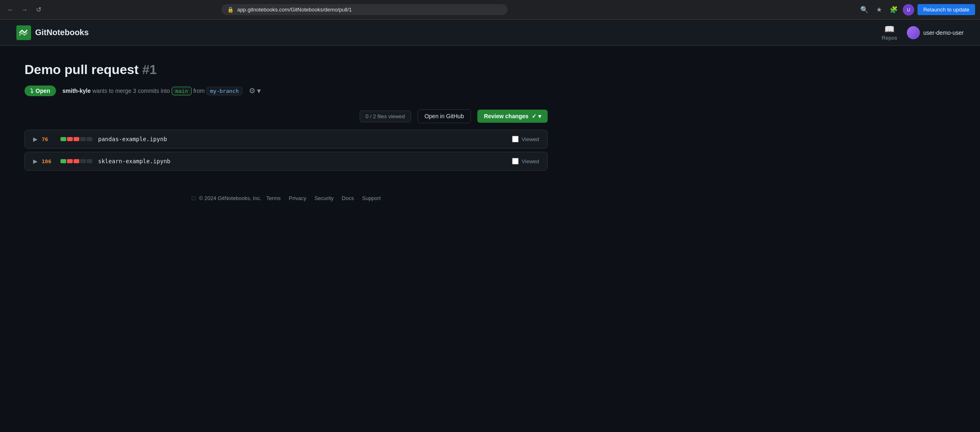  I want to click on browser-nav: ← → ↺, so click(25, 10).